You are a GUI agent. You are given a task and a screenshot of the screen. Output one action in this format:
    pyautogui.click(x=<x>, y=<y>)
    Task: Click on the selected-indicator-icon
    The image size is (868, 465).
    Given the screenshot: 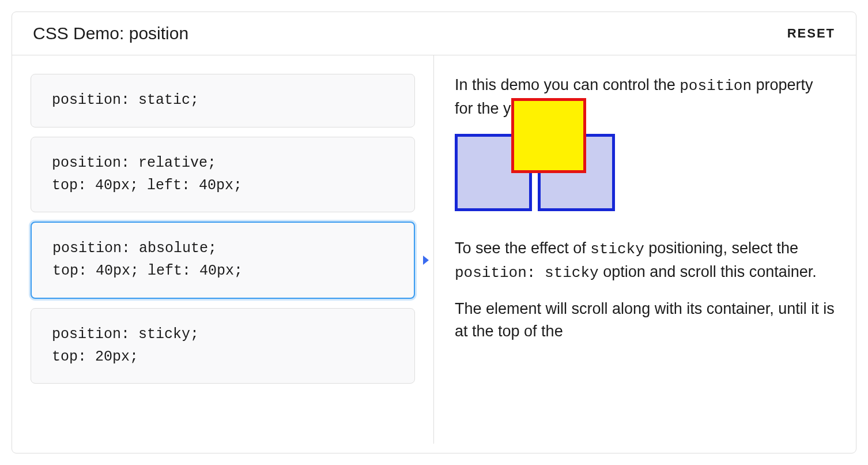 What is the action you would take?
    pyautogui.click(x=426, y=260)
    